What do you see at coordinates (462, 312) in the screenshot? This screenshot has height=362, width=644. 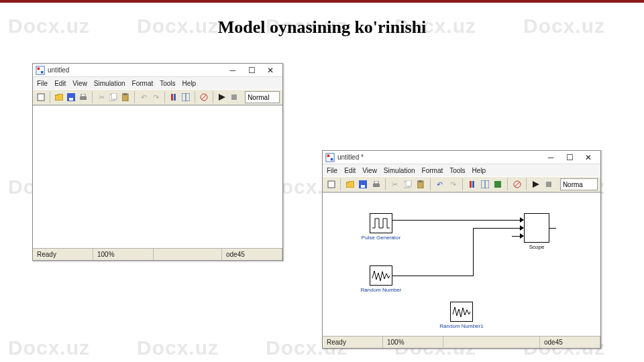 I see `block-random-number1` at bounding box center [462, 312].